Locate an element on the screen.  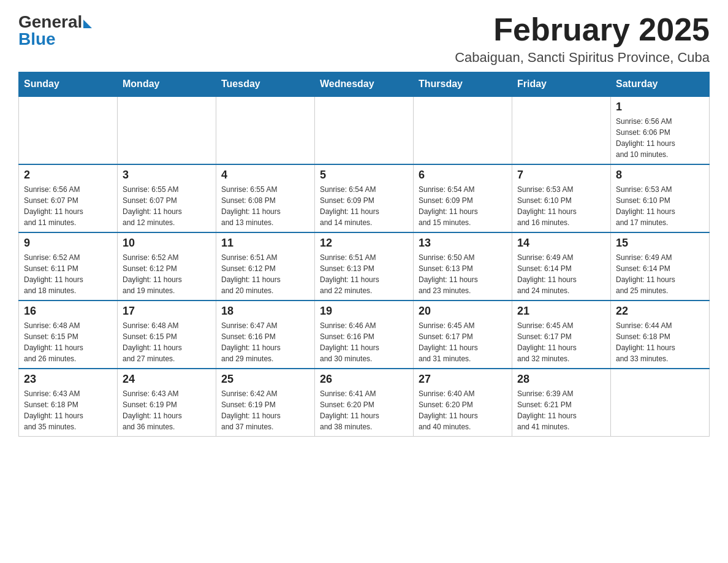
calendar-cell: 22Sunrise: 6:44 AMSunset: 6:18 PMDayligh… is located at coordinates (661, 335).